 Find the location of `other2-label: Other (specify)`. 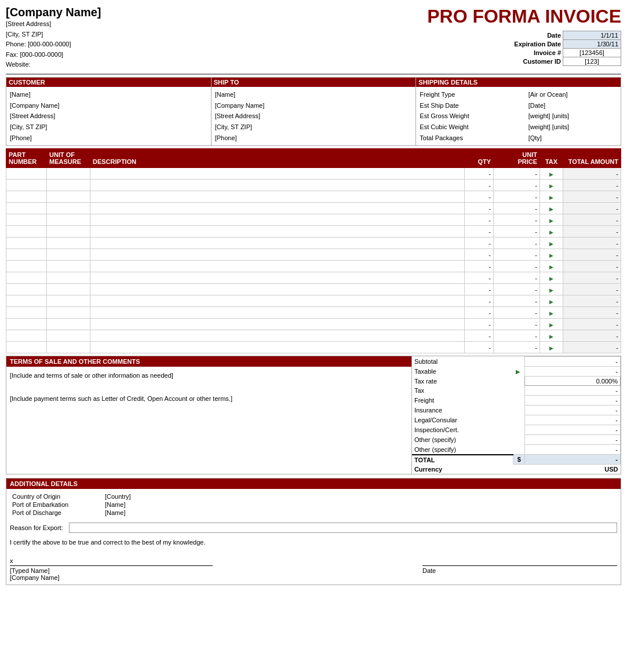

other2-label: Other (specify) is located at coordinates (462, 450).